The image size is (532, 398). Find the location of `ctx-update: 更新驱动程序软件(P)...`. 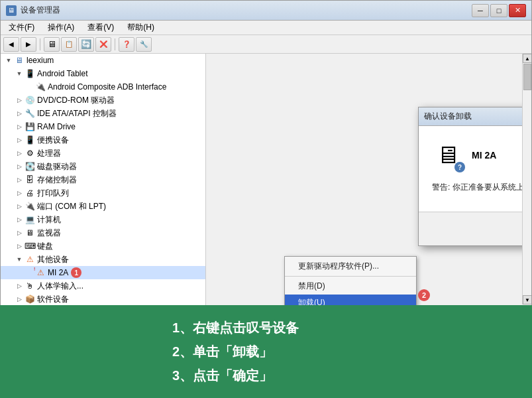

ctx-update: 更新驱动程序软件(P)... is located at coordinates (350, 267).